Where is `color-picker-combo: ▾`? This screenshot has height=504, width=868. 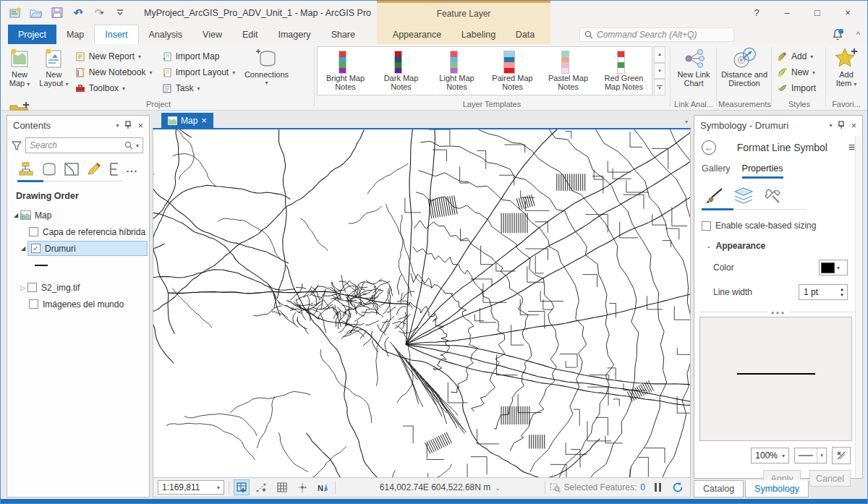 color-picker-combo: ▾ is located at coordinates (833, 268).